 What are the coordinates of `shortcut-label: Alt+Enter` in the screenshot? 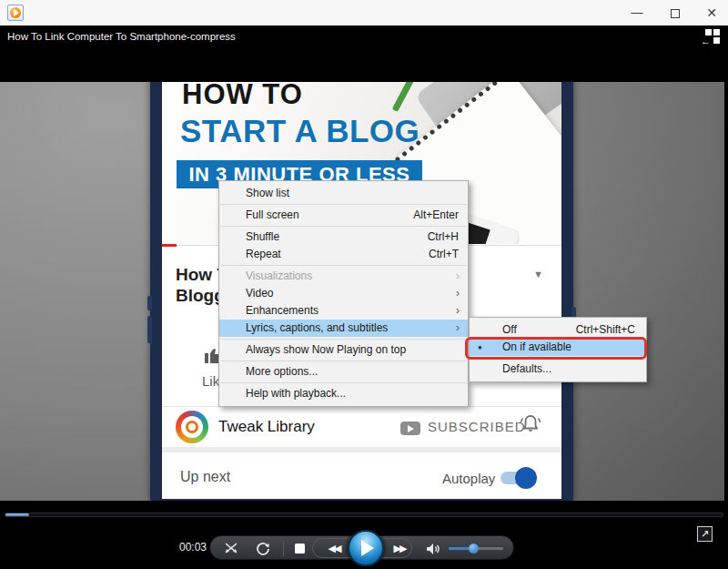 It's located at (436, 215).